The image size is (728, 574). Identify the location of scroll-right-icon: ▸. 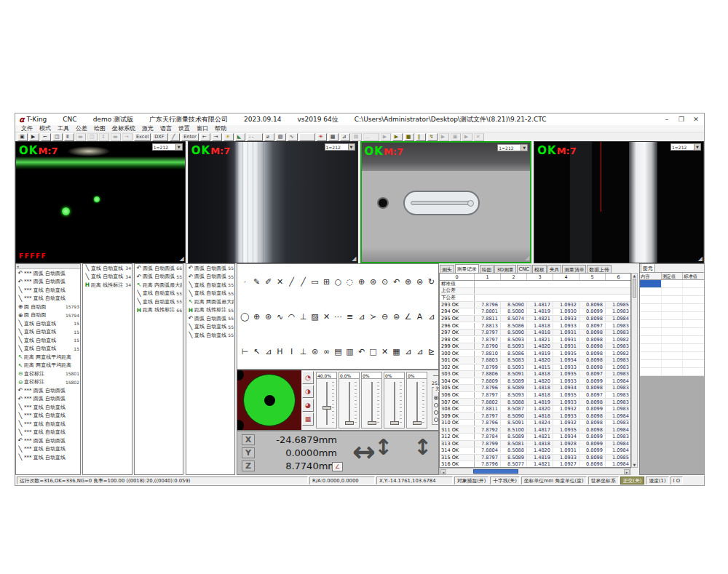
(627, 471).